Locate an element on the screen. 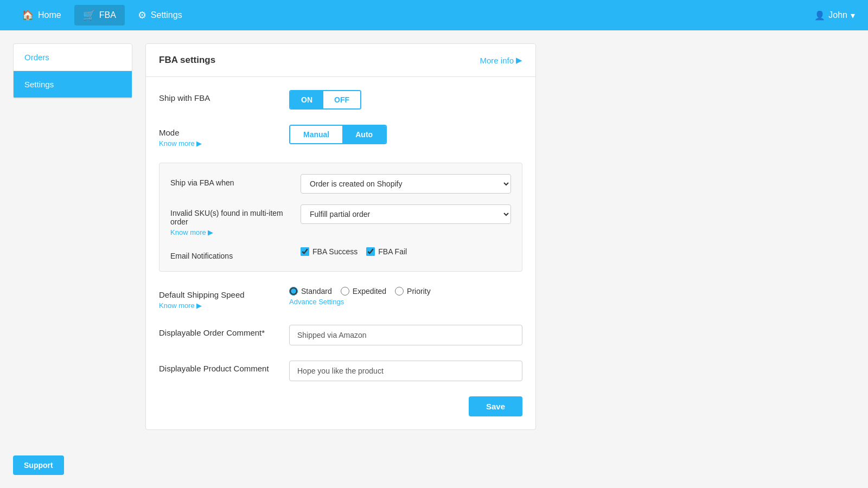 The width and height of the screenshot is (868, 488). product-comment-row: Displayable Product Comment is located at coordinates (341, 371).